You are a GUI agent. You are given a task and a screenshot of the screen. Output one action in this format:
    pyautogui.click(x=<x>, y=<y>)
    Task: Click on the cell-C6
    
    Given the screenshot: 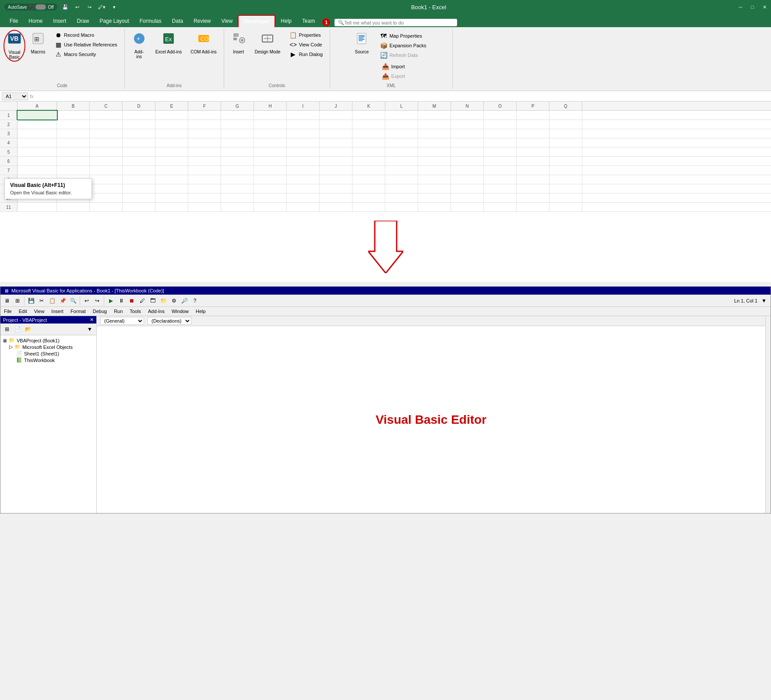 What is the action you would take?
    pyautogui.click(x=106, y=161)
    